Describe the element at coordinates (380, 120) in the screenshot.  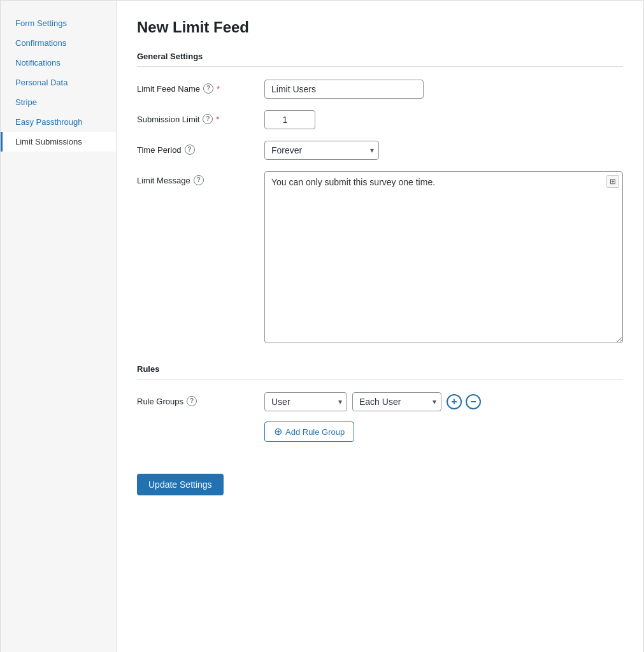
I see `submission-limit-row: Submission Limit ? *` at that location.